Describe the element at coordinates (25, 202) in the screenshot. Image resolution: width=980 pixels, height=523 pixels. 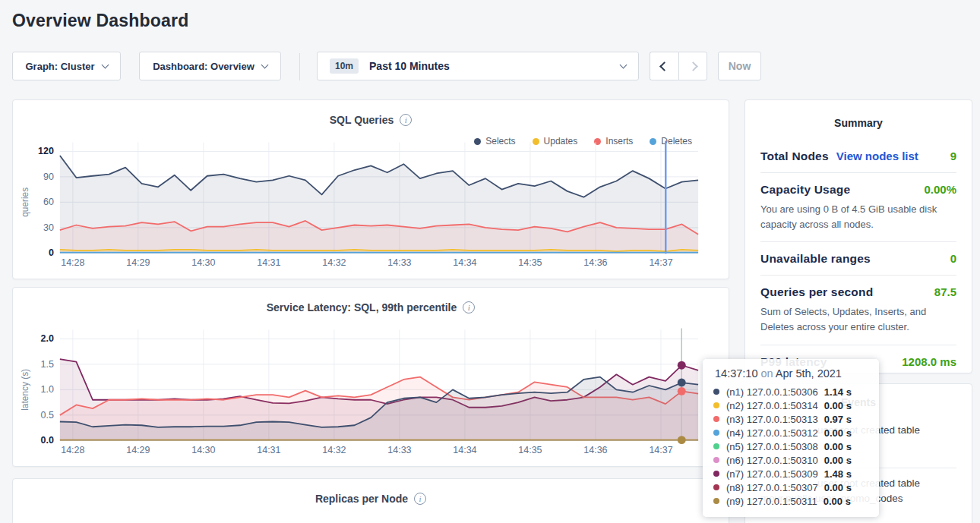
I see `svg-text: queries` at that location.